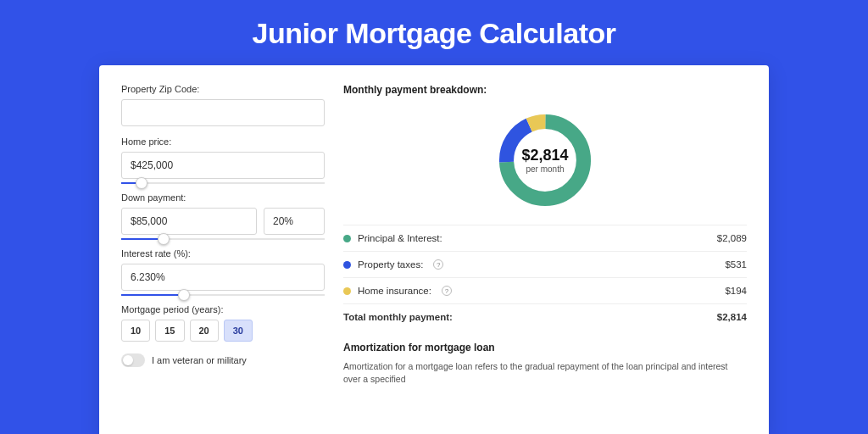 The height and width of the screenshot is (434, 868). What do you see at coordinates (398, 317) in the screenshot?
I see `total-label: Total monthly payment:` at bounding box center [398, 317].